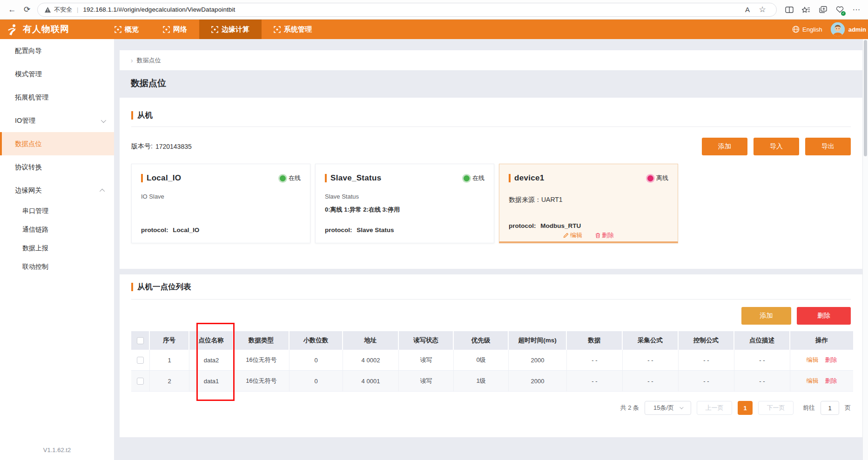 The image size is (868, 460). What do you see at coordinates (762, 360) in the screenshot?
I see `cell-description: - -` at bounding box center [762, 360].